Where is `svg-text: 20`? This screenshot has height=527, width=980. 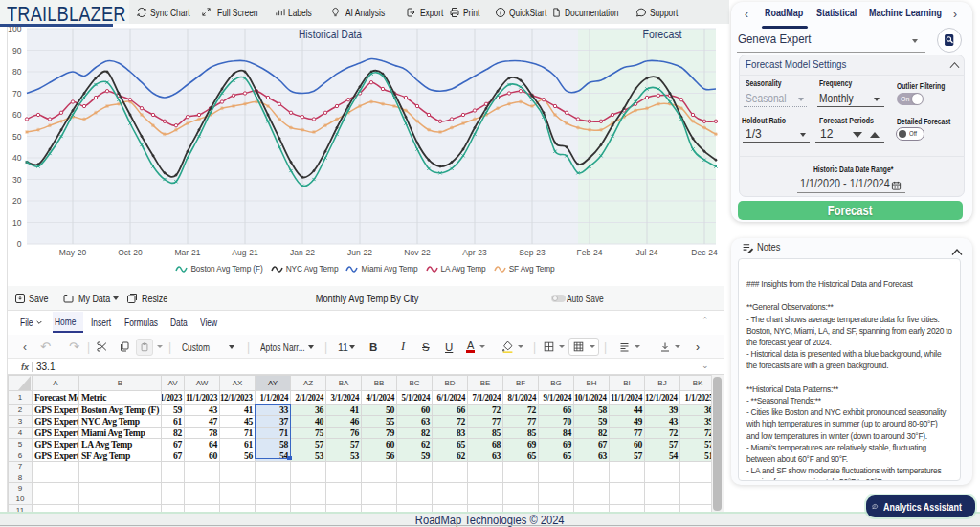 svg-text: 20 is located at coordinates (17, 201).